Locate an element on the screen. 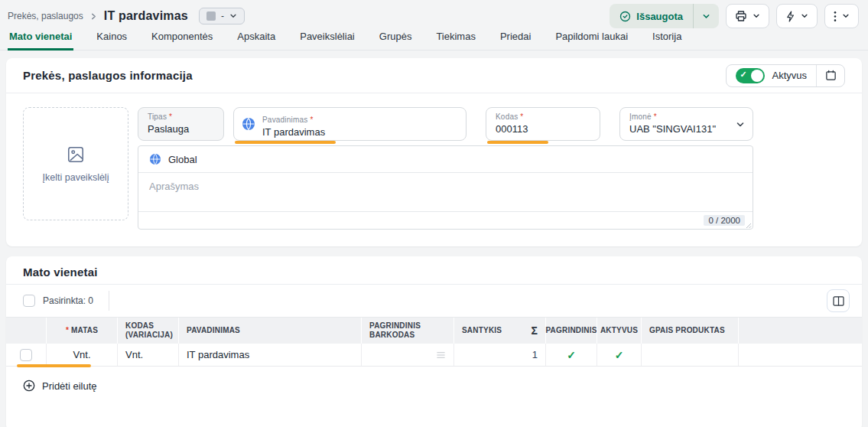 The height and width of the screenshot is (427, 868). cell-matas: Vnt. is located at coordinates (81, 355).